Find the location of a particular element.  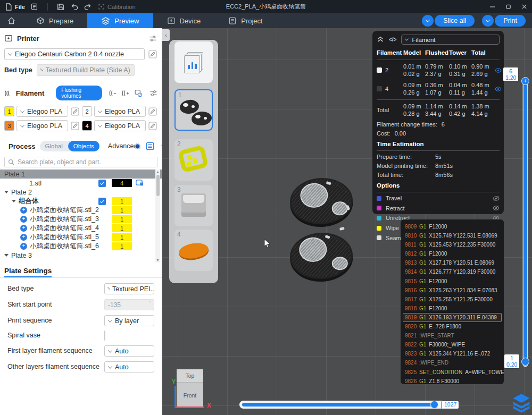

tree-scrollbar: ▲ ▼ is located at coordinates (157, 216).